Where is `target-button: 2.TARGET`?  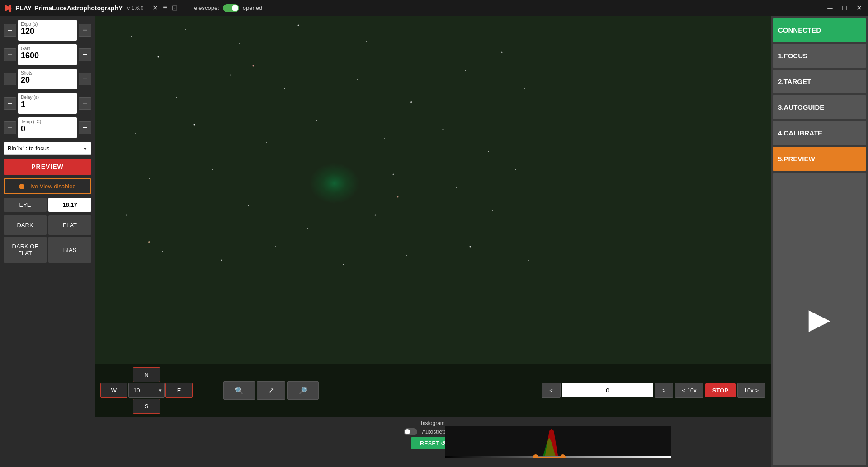
target-button: 2.TARGET is located at coordinates (819, 81).